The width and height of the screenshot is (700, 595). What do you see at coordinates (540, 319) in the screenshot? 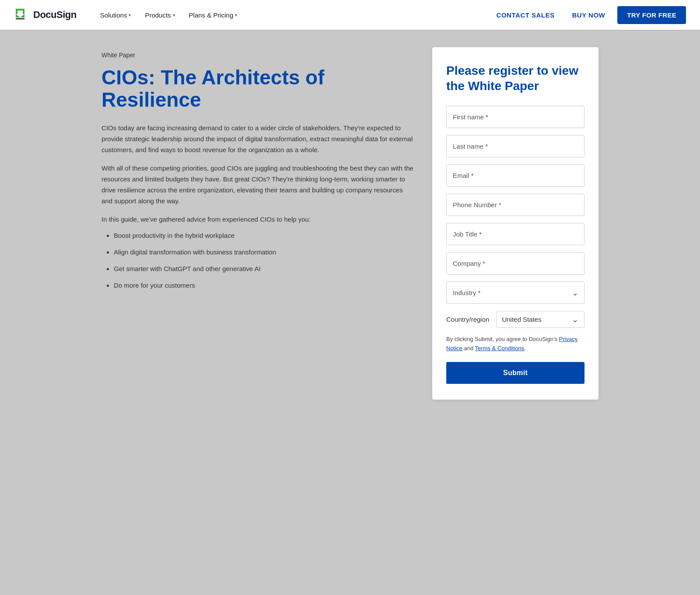
I see `country-select: United States Canada United Kingdom Aust…` at bounding box center [540, 319].